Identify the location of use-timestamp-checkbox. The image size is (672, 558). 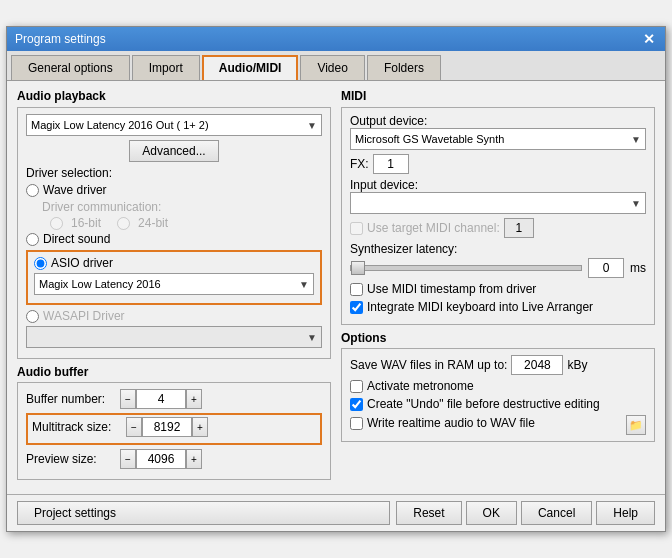
(356, 290).